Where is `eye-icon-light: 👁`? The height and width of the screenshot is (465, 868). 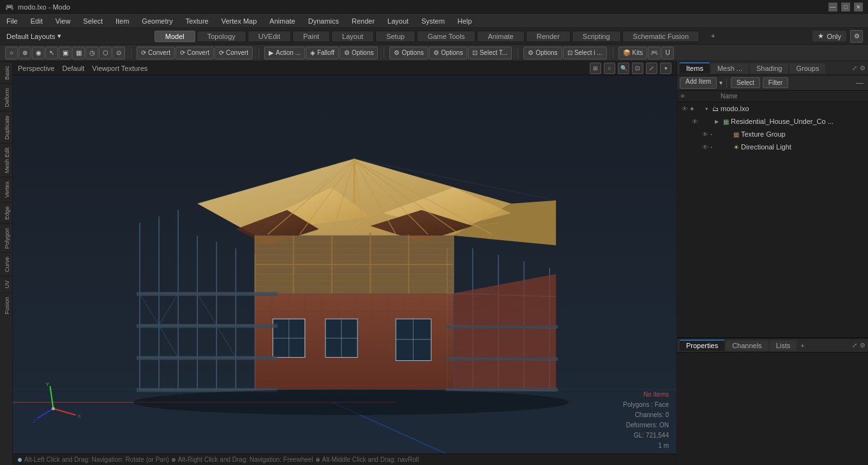 eye-icon-light: 👁 is located at coordinates (705, 147).